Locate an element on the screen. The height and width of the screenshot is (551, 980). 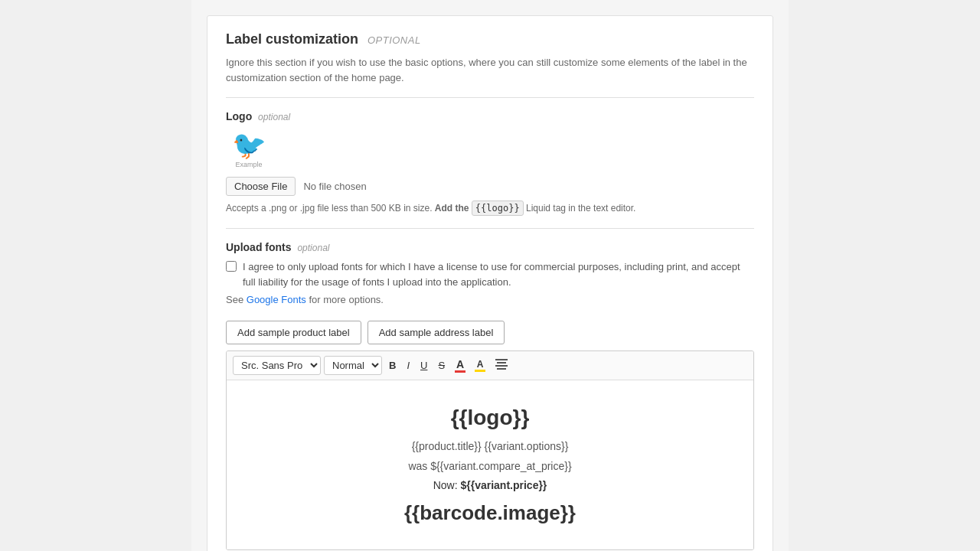
editor-line-now: Now: ${{variant.price}} is located at coordinates (490, 485).